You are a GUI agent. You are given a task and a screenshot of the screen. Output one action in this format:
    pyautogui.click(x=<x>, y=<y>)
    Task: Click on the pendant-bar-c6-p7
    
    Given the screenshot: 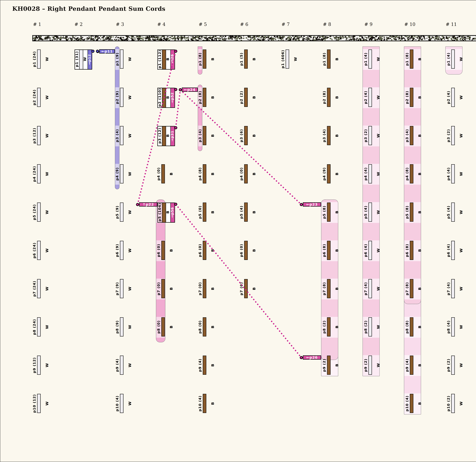 What is the action you would take?
    pyautogui.click(x=246, y=288)
    